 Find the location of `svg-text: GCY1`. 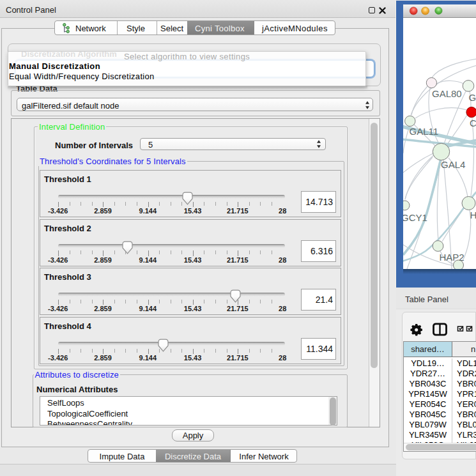

svg-text: GCY1 is located at coordinates (415, 217).